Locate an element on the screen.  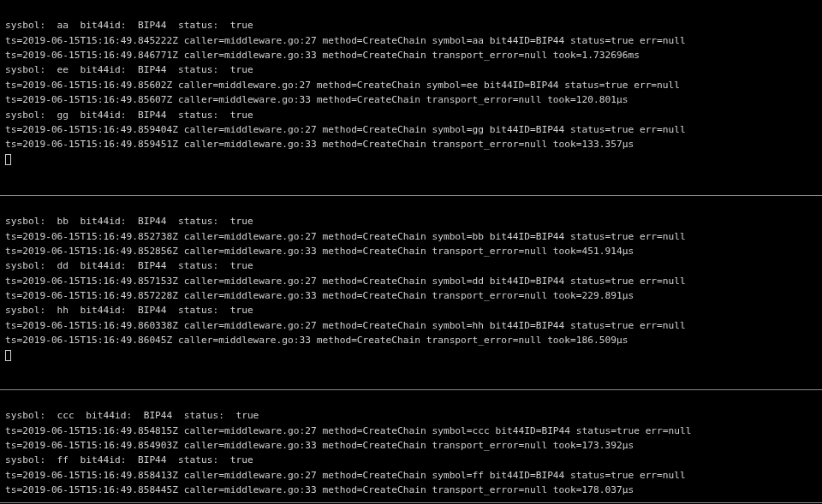
log-line: ts=2019-06-15T15:16:49.858445Z caller=mi… is located at coordinates (319, 489).